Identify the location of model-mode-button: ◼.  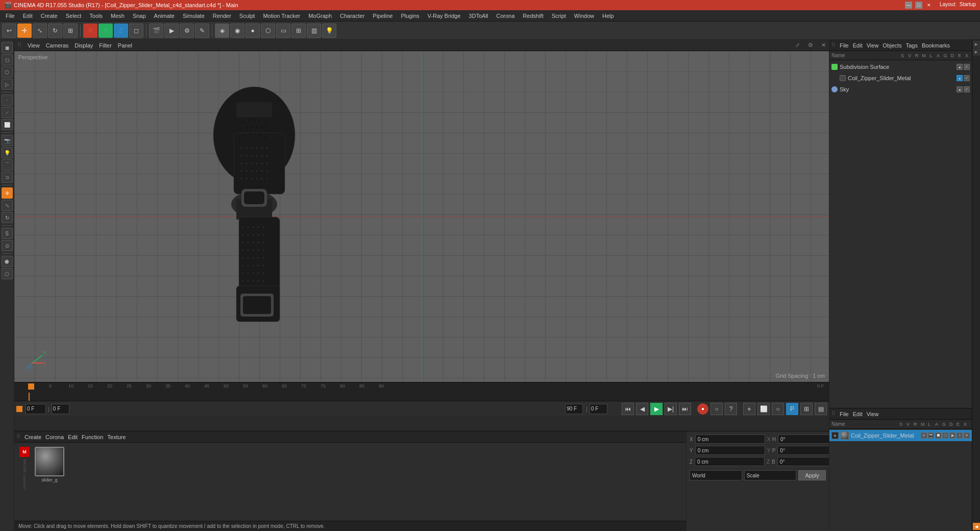
(7, 47).